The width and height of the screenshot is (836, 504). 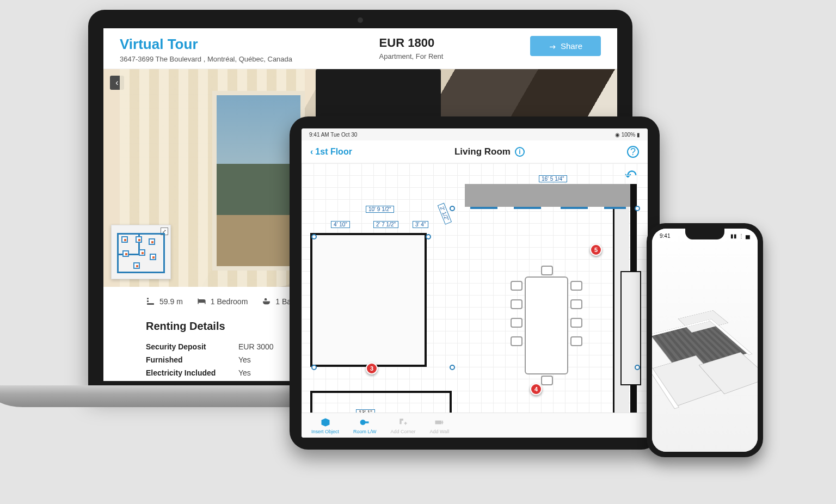 What do you see at coordinates (386, 224) in the screenshot?
I see `dimension-label: 2' 7 1/2"` at bounding box center [386, 224].